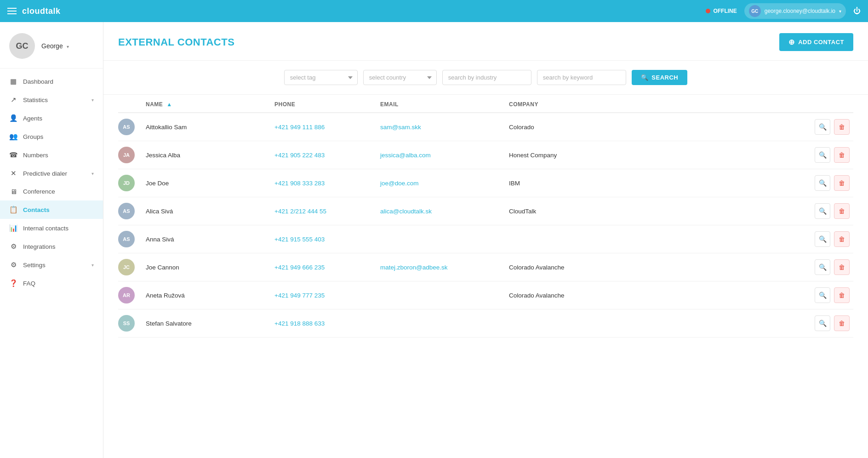 This screenshot has width=868, height=458. I want to click on add-contact-button: ⊕ ADD CONTACT, so click(817, 42).